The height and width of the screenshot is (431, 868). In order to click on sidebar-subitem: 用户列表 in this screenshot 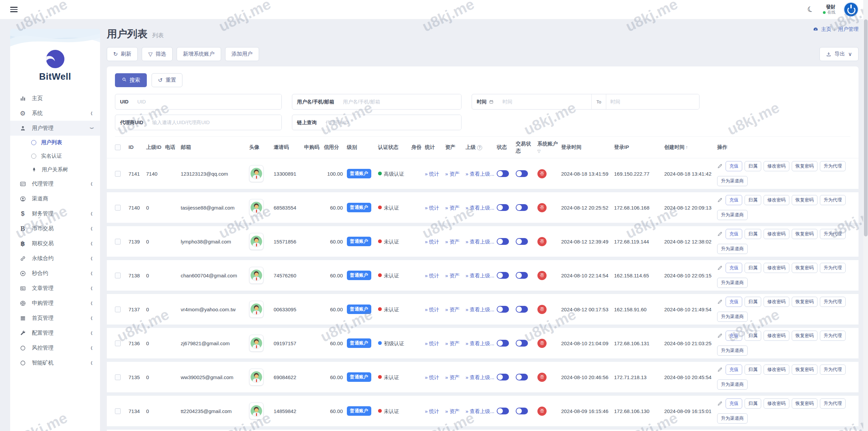, I will do `click(55, 142)`.